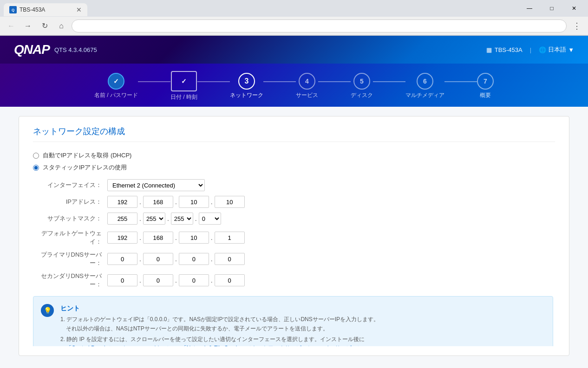  What do you see at coordinates (123, 280) in the screenshot?
I see `dns2-oct1` at bounding box center [123, 280].